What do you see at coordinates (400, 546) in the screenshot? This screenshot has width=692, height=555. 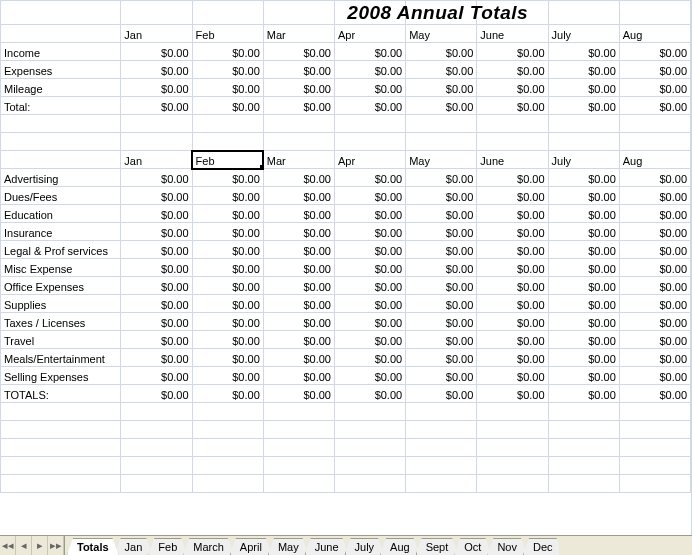 I see `sheet-tab-aug: Aug` at bounding box center [400, 546].